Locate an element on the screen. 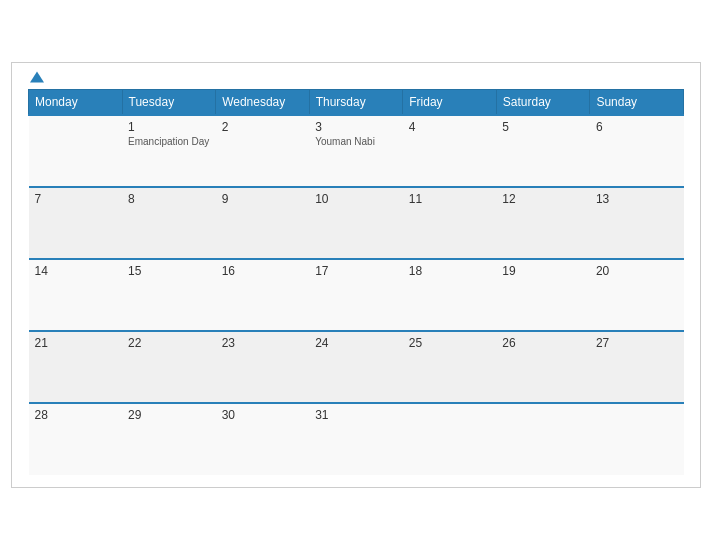 This screenshot has width=712, height=550. day-cell: 13 is located at coordinates (637, 223).